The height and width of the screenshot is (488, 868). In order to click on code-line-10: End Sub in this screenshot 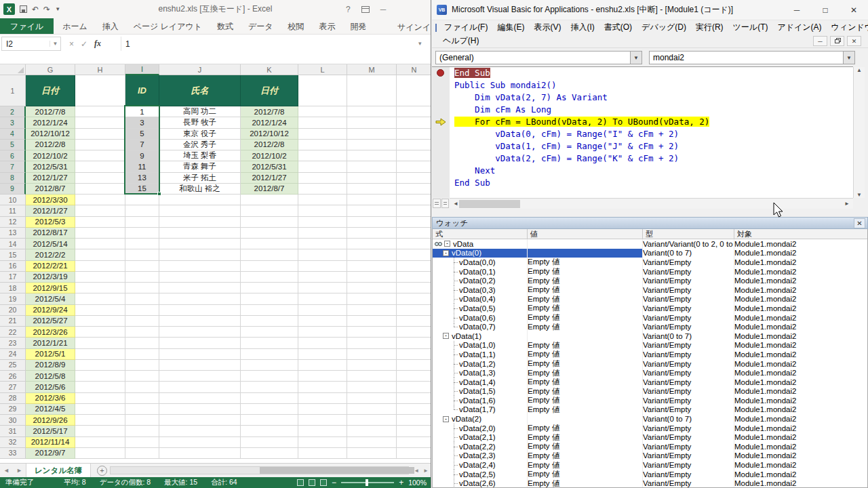, I will do `click(643, 183)`.